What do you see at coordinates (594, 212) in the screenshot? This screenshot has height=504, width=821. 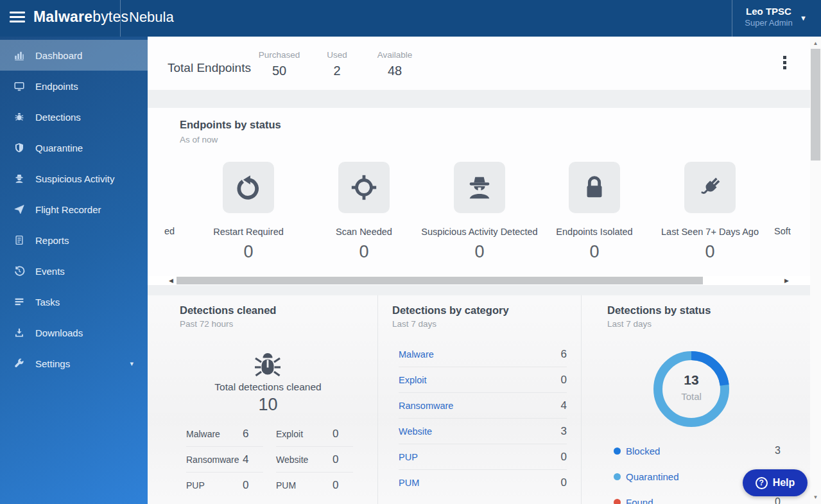 I see `status-card-endpoints-isolated: Endpoints Isolated 0` at bounding box center [594, 212].